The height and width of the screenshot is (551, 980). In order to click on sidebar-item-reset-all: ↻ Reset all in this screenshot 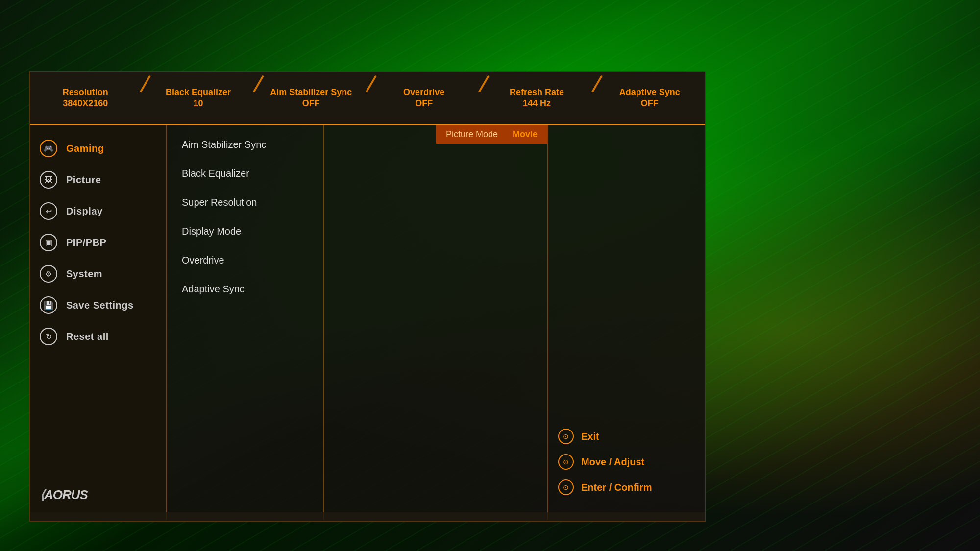, I will do `click(98, 336)`.